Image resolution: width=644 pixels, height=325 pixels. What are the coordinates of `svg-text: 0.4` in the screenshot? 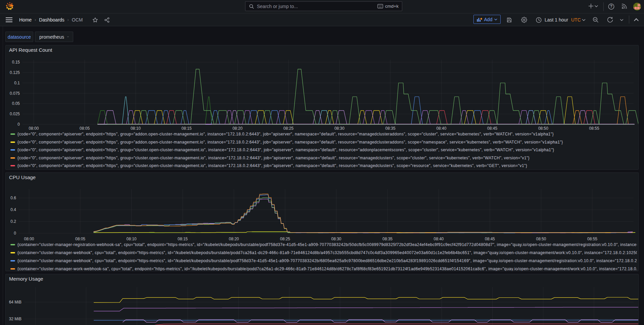 It's located at (13, 210).